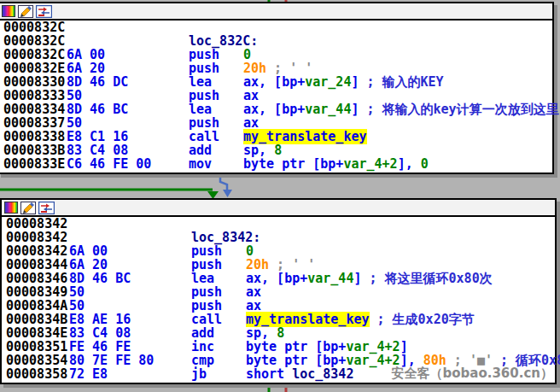 The image size is (560, 392). Describe the element at coordinates (278, 347) in the screenshot. I see `disasm-line: 00008351FE 46 FEincbyte ptr [bp+var_4+2]` at that location.